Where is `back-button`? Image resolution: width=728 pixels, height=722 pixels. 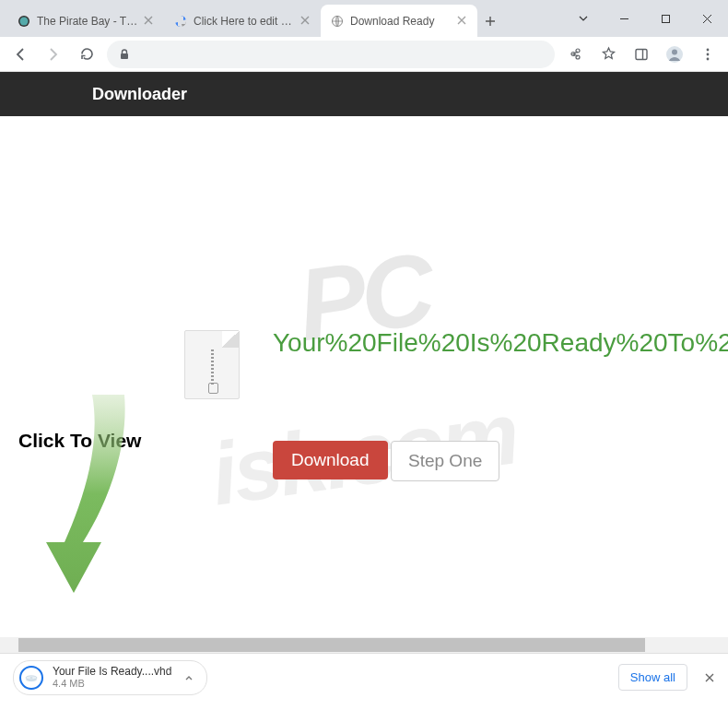 back-button is located at coordinates (20, 54).